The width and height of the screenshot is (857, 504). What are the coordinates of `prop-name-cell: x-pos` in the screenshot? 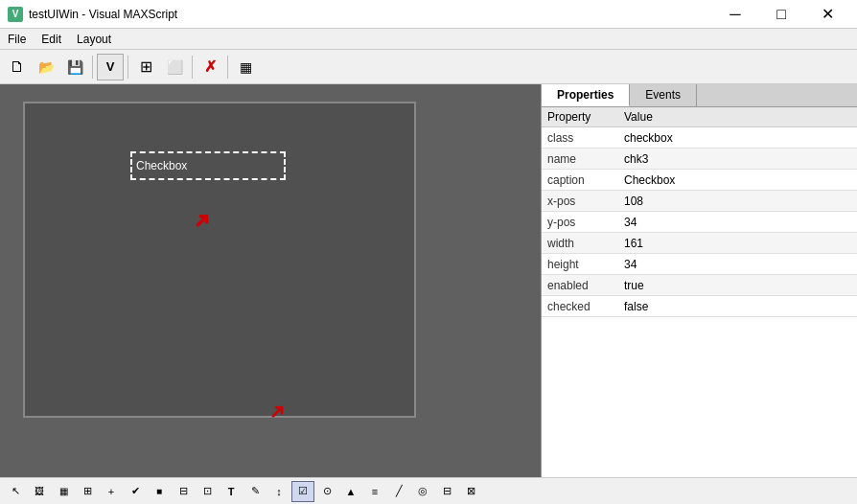 It's located at (580, 201).